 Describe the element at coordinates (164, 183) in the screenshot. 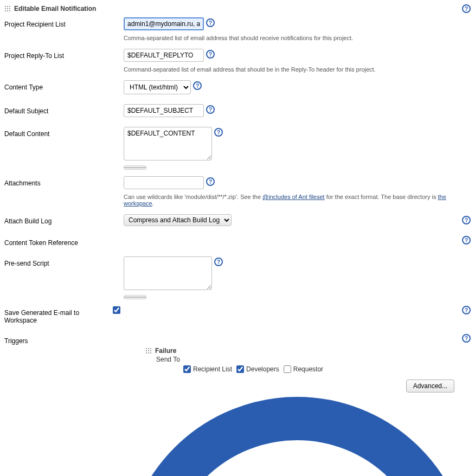

I see `attachments-input` at that location.